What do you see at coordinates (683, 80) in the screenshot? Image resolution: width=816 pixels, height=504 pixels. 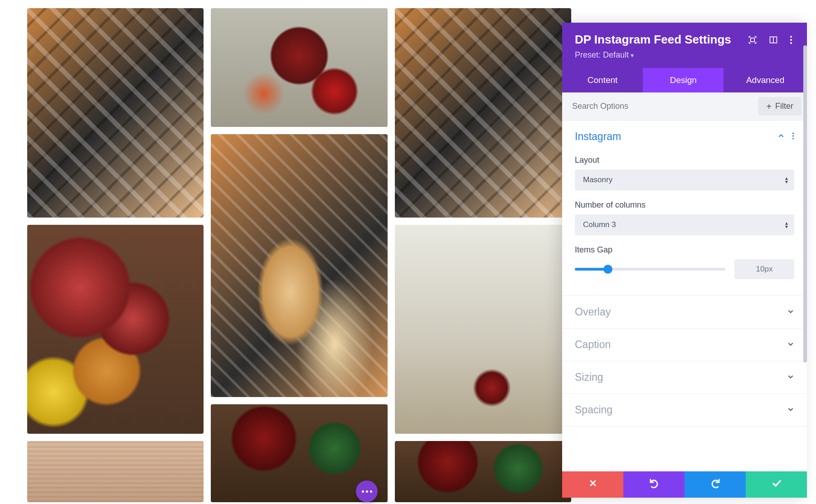 I see `tab-design: Design` at bounding box center [683, 80].